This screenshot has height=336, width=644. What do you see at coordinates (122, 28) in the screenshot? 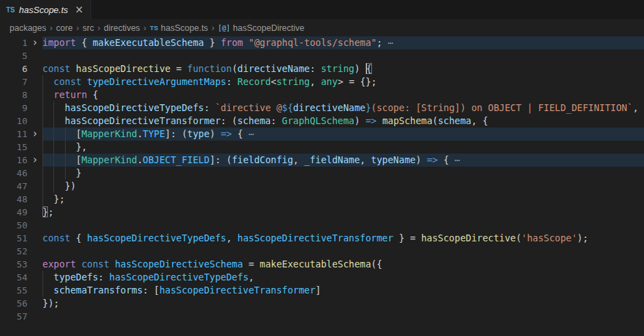
I see `breadcrumb-item-directives: directives` at bounding box center [122, 28].